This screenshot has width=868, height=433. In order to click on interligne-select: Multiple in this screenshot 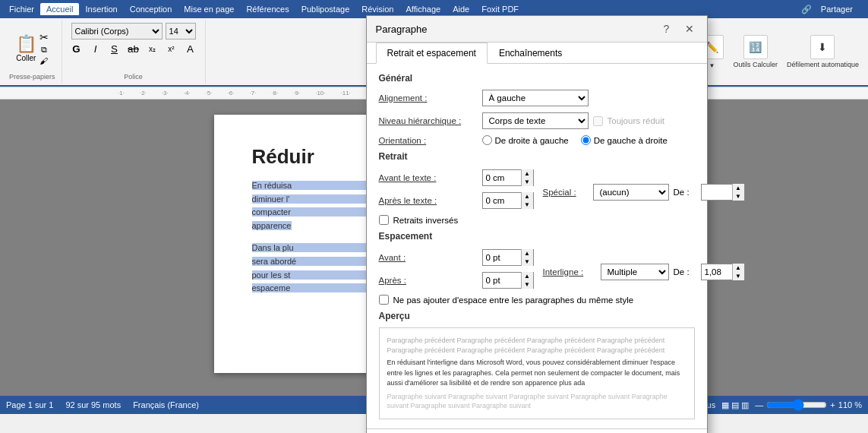, I will do `click(635, 272)`.